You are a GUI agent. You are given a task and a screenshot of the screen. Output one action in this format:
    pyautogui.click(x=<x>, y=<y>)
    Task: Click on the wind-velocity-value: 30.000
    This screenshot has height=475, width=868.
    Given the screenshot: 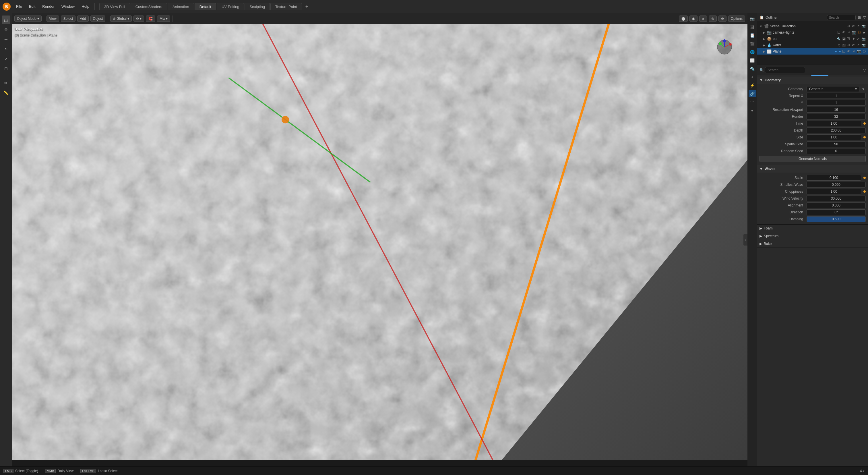 What is the action you would take?
    pyautogui.click(x=836, y=198)
    